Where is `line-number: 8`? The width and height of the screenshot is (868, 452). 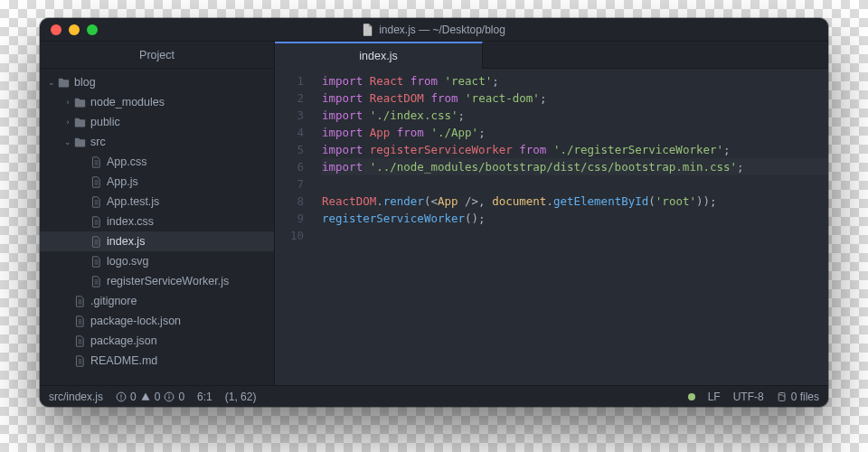 line-number: 8 is located at coordinates (289, 201).